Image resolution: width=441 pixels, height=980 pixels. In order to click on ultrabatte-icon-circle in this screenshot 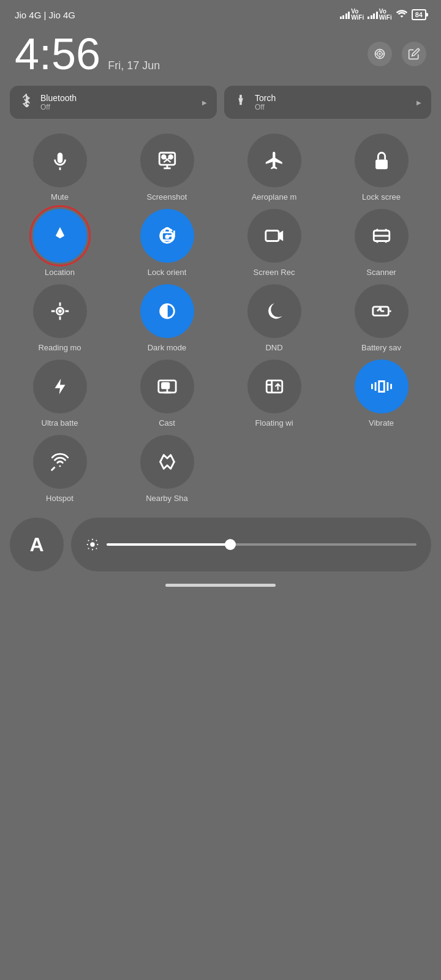, I will do `click(60, 386)`.